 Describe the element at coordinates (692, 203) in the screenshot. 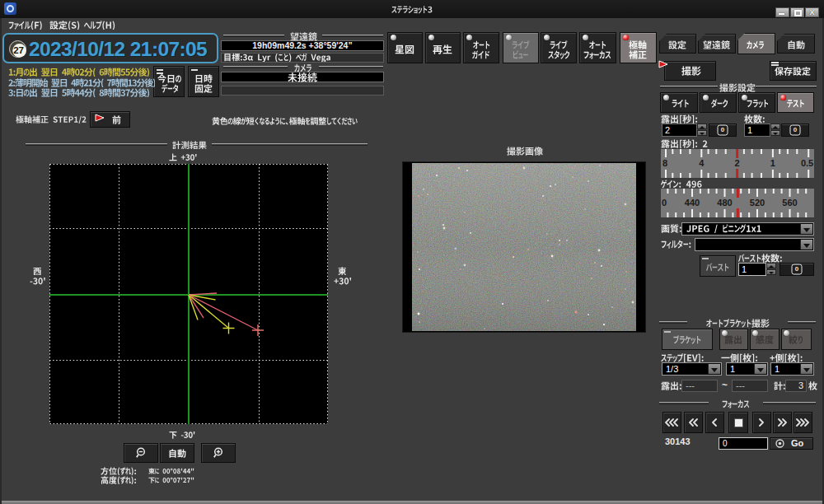

I see `svg-text: 440` at that location.